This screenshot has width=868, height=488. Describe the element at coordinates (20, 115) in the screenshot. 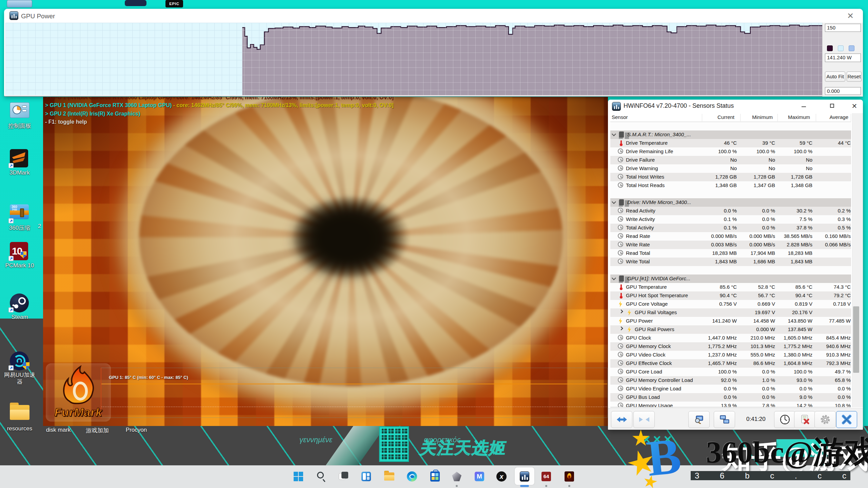

I see `desktop-icon-control-panel: 控制面板` at that location.